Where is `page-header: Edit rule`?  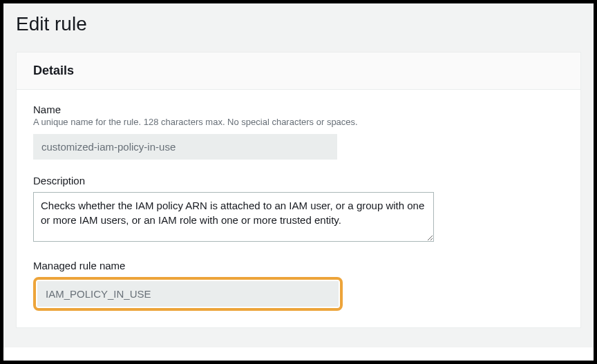 page-header: Edit rule is located at coordinates (298, 28).